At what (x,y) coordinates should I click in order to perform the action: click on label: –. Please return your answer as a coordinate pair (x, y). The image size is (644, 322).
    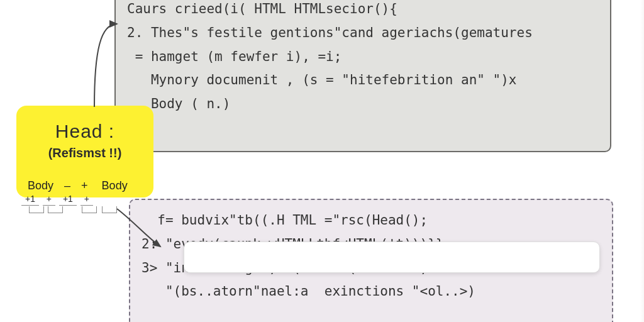
    Looking at the image, I should click on (67, 186).